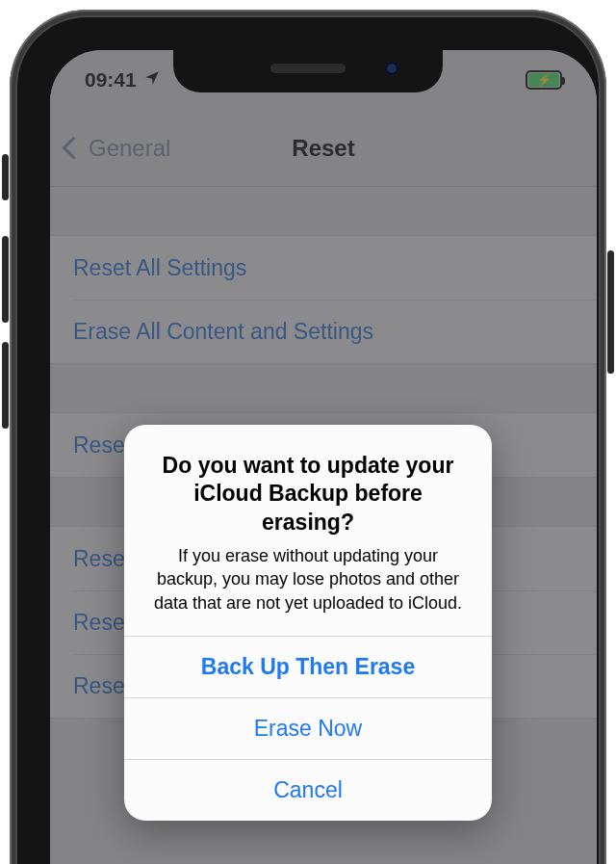 Image resolution: width=616 pixels, height=864 pixels. What do you see at coordinates (308, 68) in the screenshot?
I see `speaker-grille` at bounding box center [308, 68].